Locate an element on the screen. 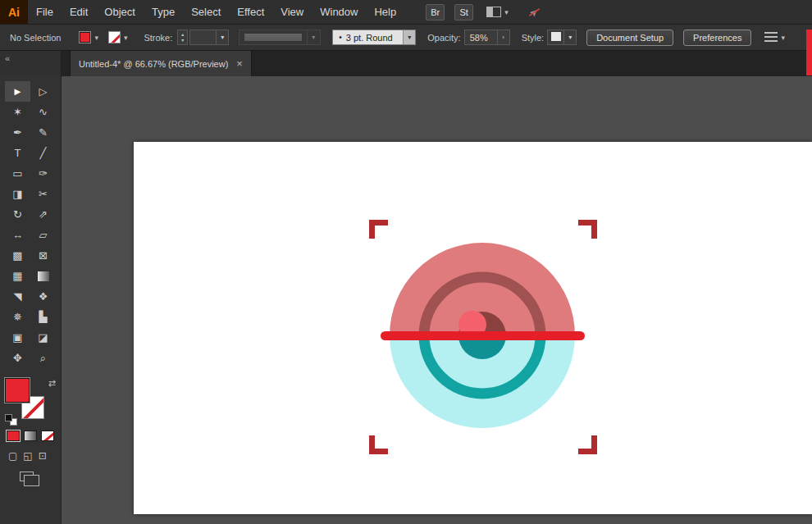 This screenshot has height=524, width=812. stroke-color-swatch is located at coordinates (115, 38).